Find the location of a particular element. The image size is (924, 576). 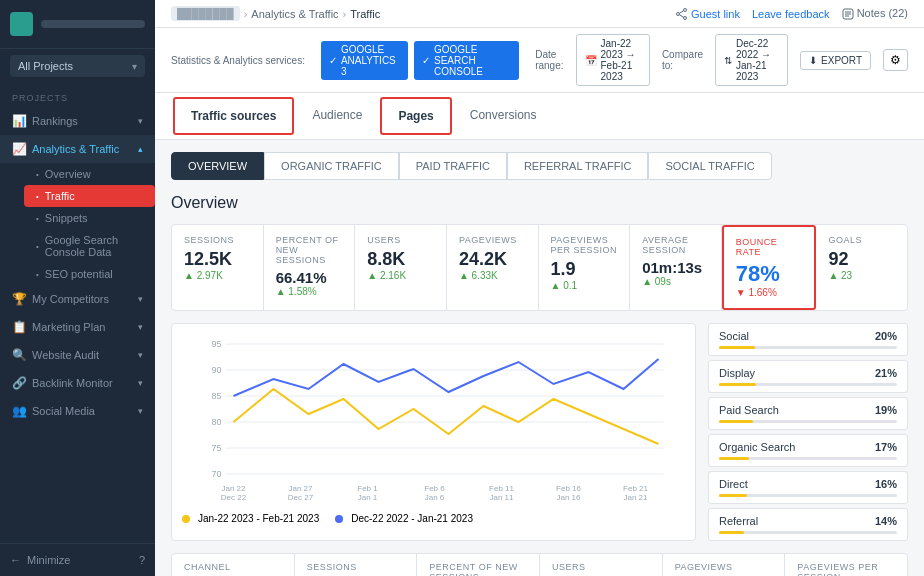

sidebar-item-analytics: 📈 Analytics & Traffic ▴ is located at coordinates (78, 149).